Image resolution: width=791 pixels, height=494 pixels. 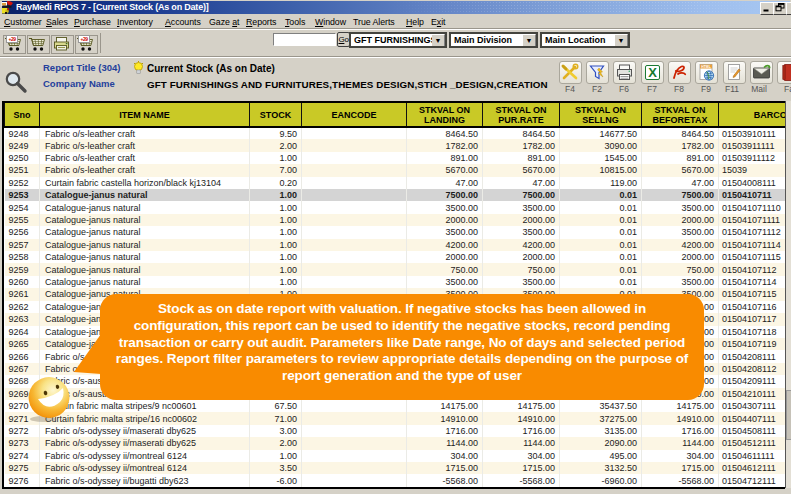 I want to click on svg-text: X, so click(x=652, y=72).